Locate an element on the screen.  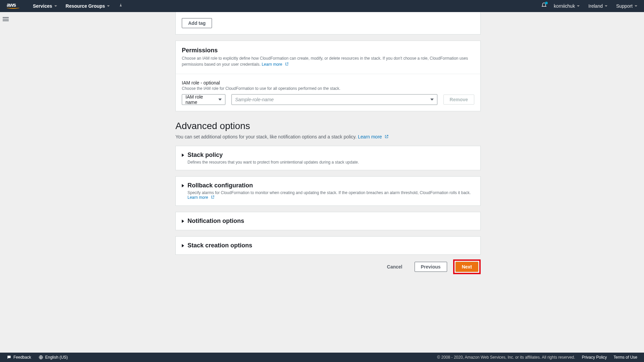
nav-support: Support is located at coordinates (627, 6).